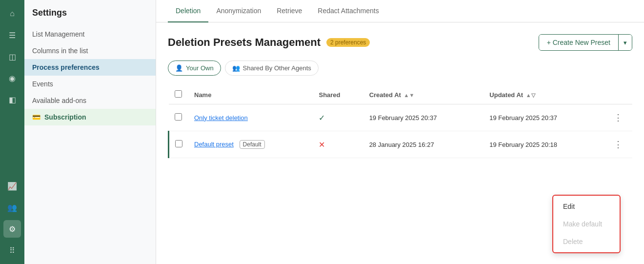 The width and height of the screenshot is (644, 264). I want to click on preferences-badge: 2 preferences, so click(348, 42).